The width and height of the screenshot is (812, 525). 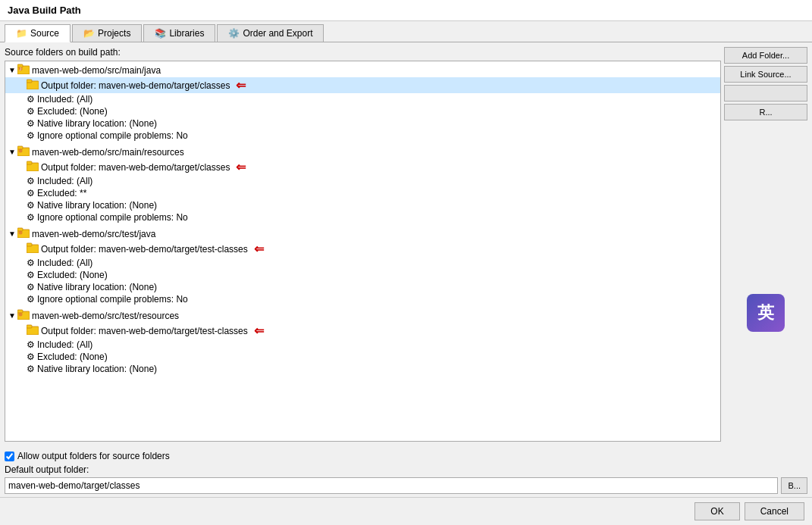 I want to click on settings-icon-excluded-1: ⚙, so click(x=30, y=111).